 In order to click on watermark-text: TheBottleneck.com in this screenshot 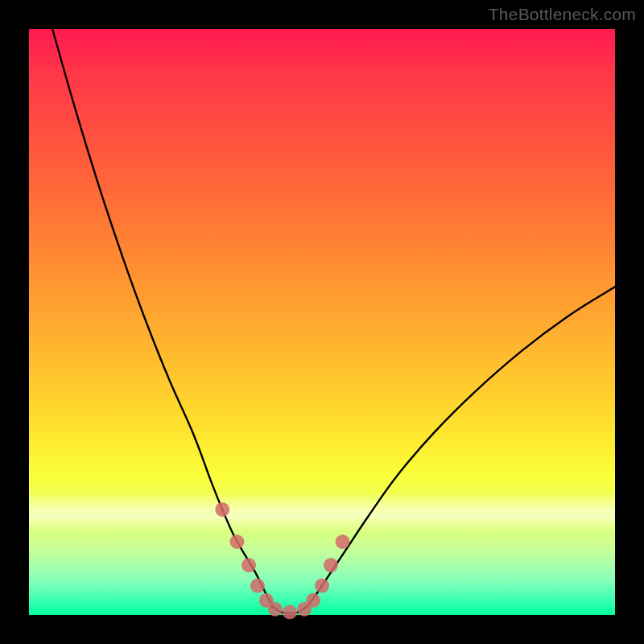, I will do `click(562, 14)`.